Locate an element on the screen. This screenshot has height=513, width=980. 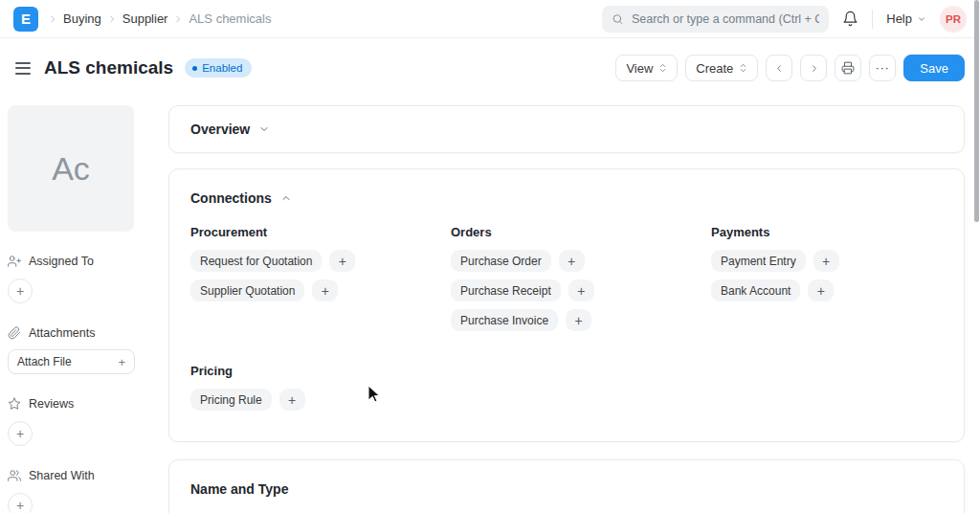
reviews-section: Reviews + is located at coordinates (71, 421).